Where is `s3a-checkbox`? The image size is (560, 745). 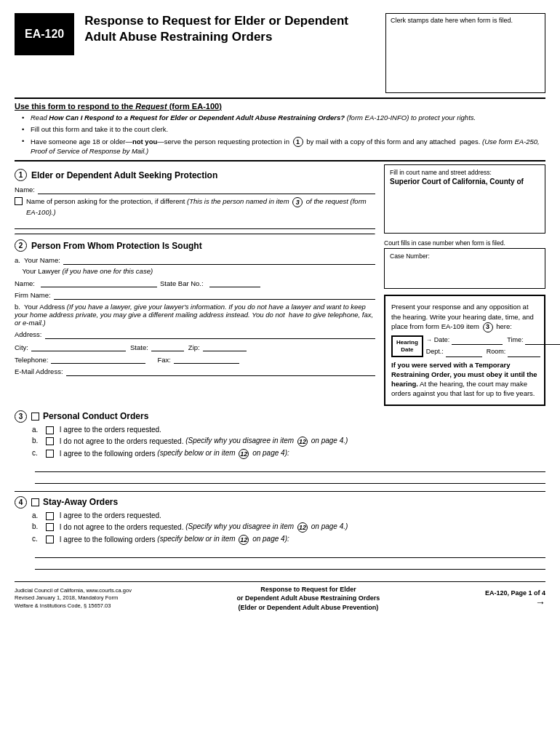 s3a-checkbox is located at coordinates (49, 431).